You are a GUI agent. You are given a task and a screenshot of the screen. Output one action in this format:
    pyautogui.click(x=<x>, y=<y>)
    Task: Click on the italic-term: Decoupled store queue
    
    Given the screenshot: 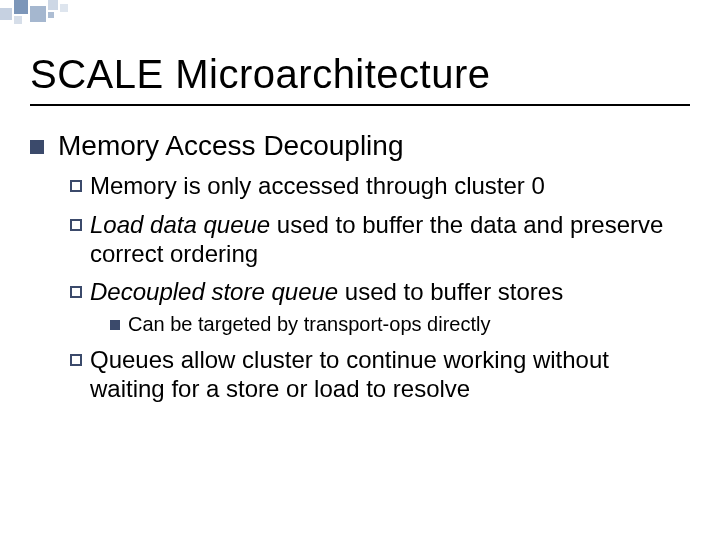 What is the action you would take?
    pyautogui.click(x=214, y=292)
    